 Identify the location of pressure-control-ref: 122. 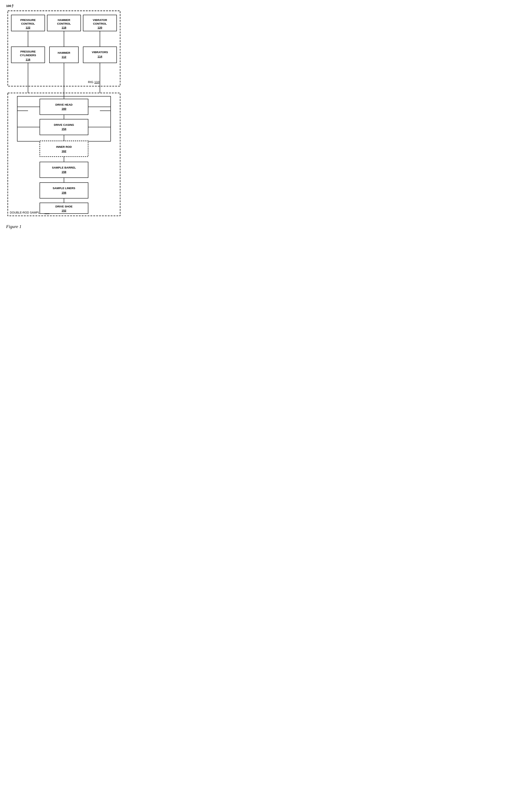
(28, 28).